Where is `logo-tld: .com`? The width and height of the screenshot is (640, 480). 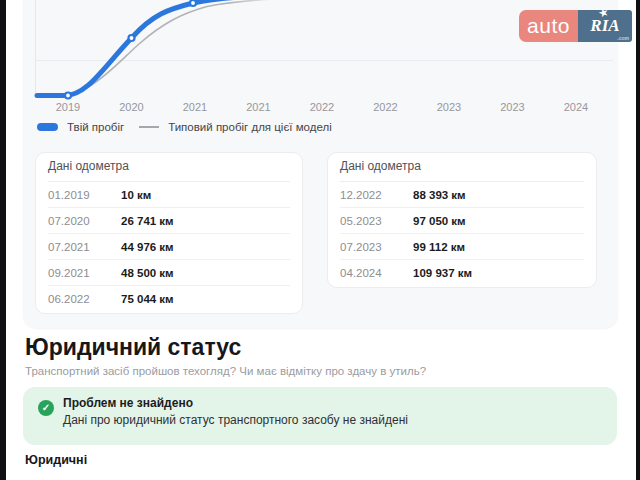 logo-tld: .com is located at coordinates (623, 38).